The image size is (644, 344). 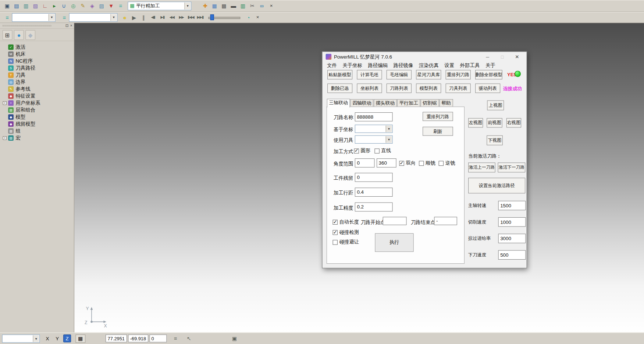 I want to click on save-icon: ▤, so click(x=17, y=6).